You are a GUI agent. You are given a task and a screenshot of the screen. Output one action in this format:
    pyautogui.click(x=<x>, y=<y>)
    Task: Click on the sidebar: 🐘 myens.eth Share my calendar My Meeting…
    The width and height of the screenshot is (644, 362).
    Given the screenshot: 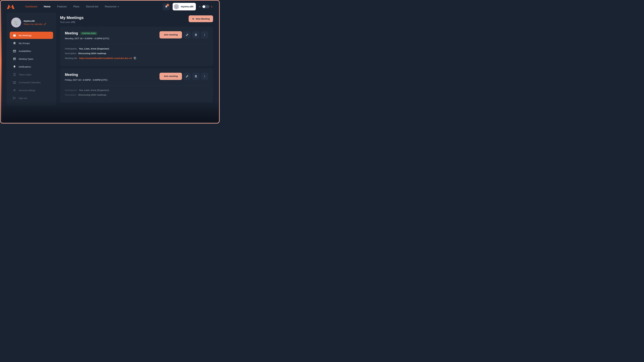 What is the action you would take?
    pyautogui.click(x=32, y=59)
    